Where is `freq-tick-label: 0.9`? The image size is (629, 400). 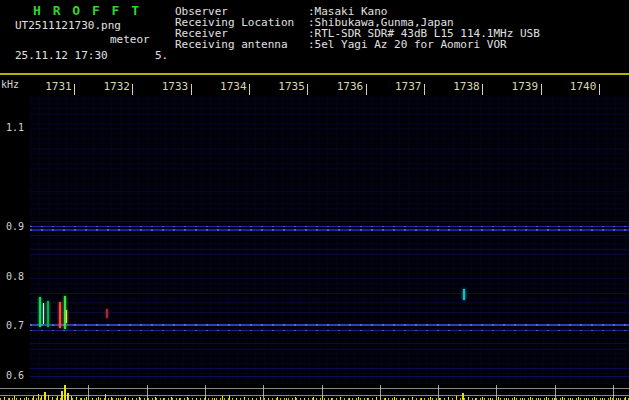
freq-tick-label: 0.9 is located at coordinates (15, 227).